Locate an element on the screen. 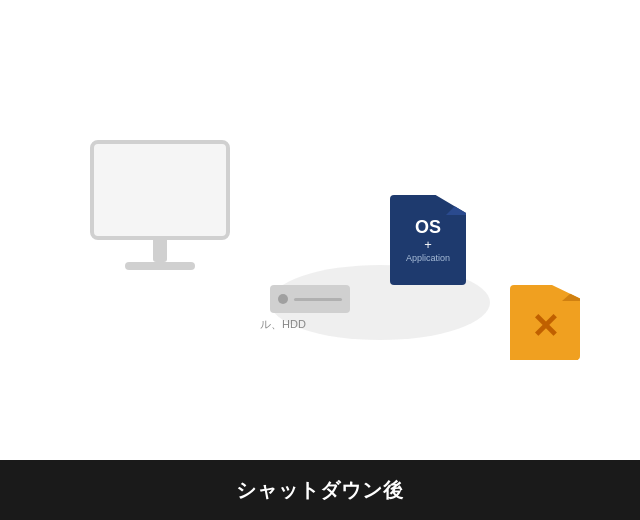 The width and height of the screenshot is (640, 520). doc-corner-fold is located at coordinates (456, 205).